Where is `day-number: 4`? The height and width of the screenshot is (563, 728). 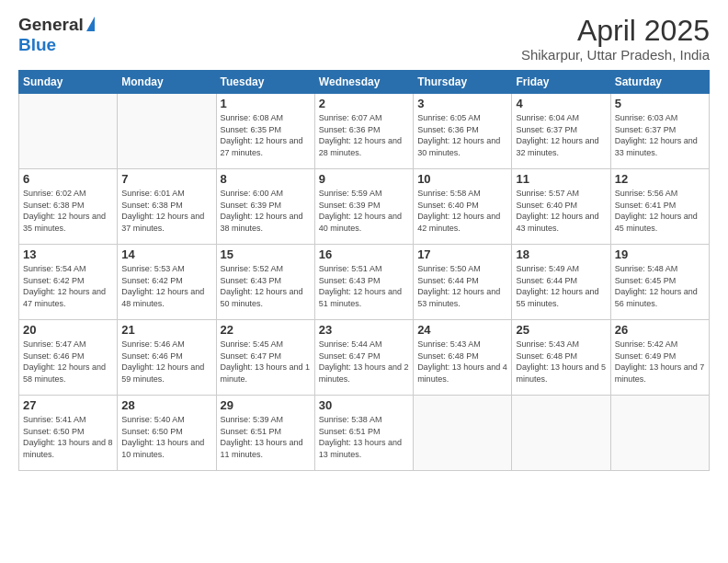
day-number: 4 is located at coordinates (561, 103).